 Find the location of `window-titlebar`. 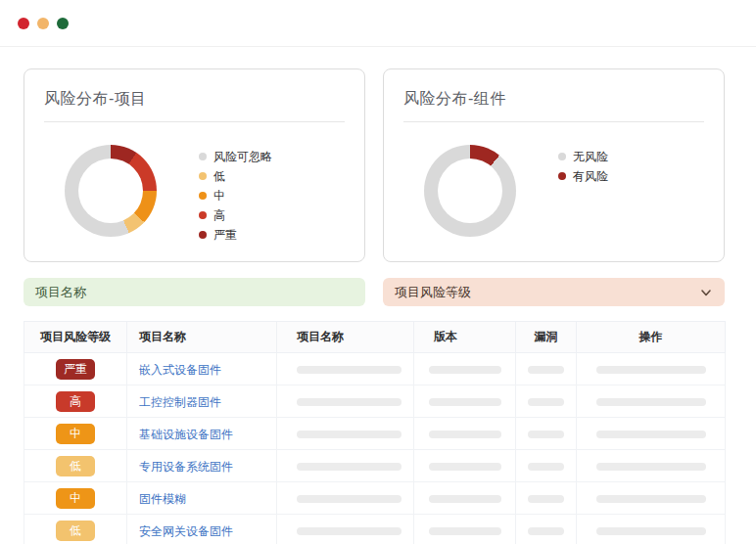

window-titlebar is located at coordinates (378, 23).